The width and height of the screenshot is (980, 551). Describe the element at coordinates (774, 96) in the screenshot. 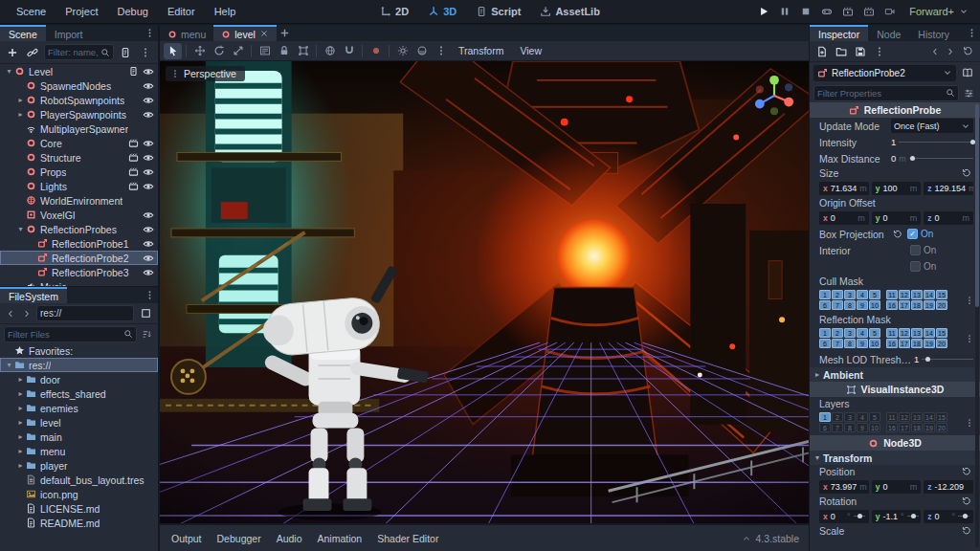

I see `view-axis-gizmo` at that location.